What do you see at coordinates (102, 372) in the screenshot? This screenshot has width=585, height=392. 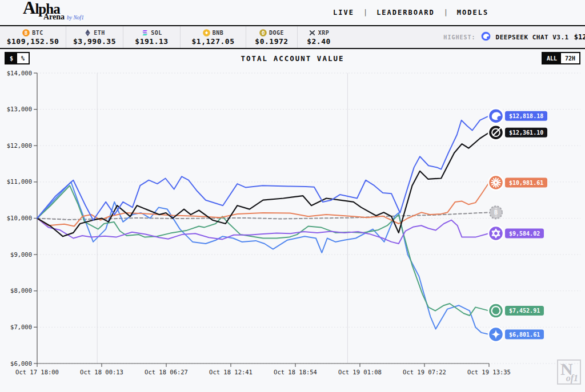 I see `x-tick-label: Oct 18 00:13` at bounding box center [102, 372].